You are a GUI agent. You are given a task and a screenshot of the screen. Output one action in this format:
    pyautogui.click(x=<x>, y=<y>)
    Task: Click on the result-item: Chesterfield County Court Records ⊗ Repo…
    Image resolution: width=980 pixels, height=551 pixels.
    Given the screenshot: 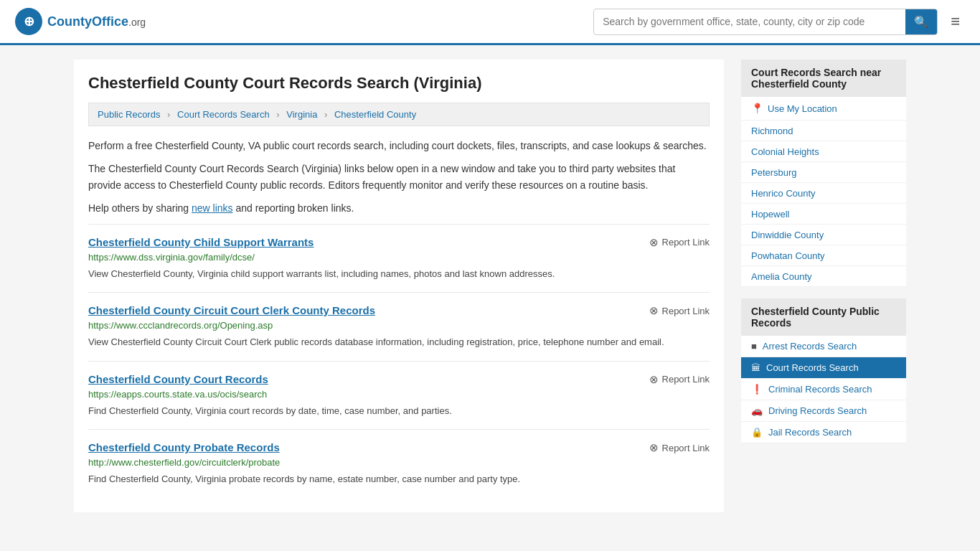 What is the action you would take?
    pyautogui.click(x=399, y=395)
    